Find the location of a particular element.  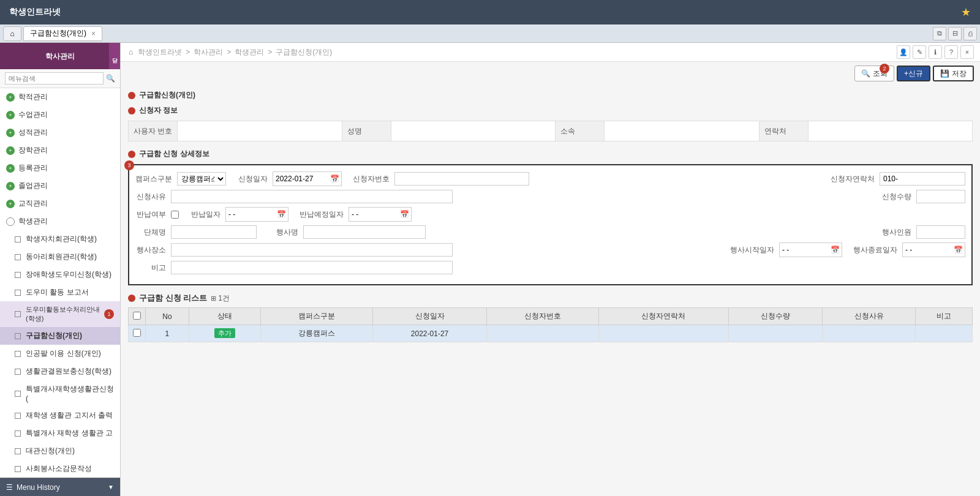

sidebar: 학사관리 닫 🔍 + 학적관리 + 수업관리 + 성적관리 + 장학관리 is located at coordinates (60, 269).